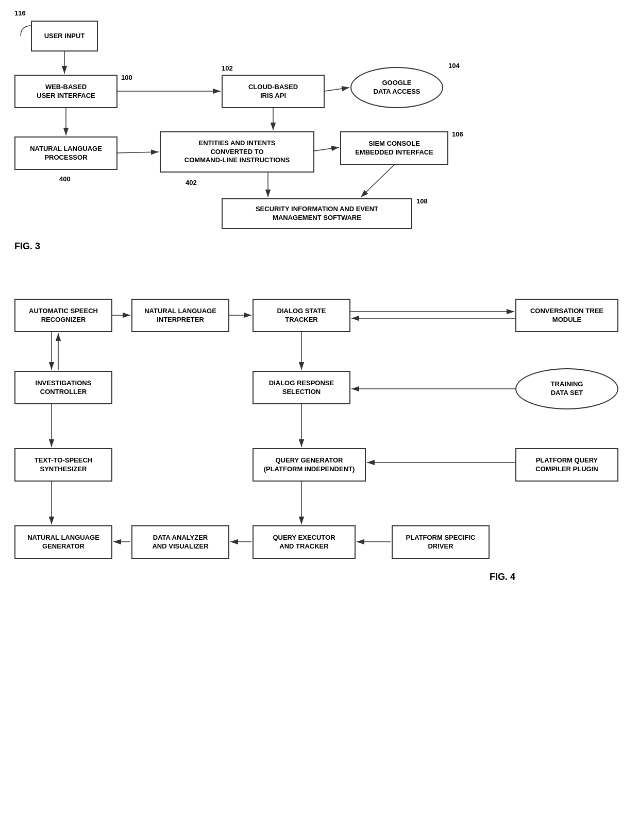 This screenshot has width=639, height=840. I want to click on dav-box: DATA ANALYZERAND VISUALIZER, so click(180, 542).